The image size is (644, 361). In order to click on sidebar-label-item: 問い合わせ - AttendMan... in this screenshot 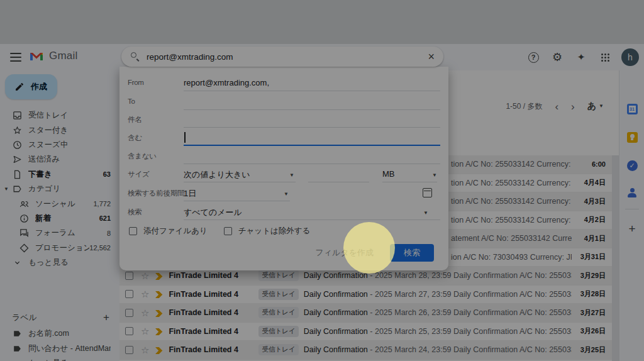, I will do `click(60, 349)`.